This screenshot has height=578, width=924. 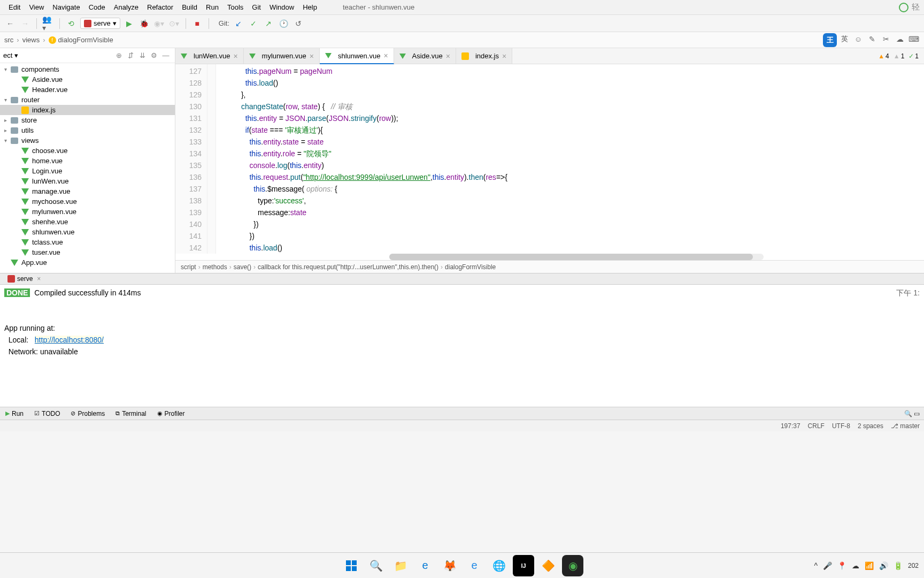 What do you see at coordinates (86, 40) in the screenshot?
I see `breadcrumb-field: dialogFormVisible` at bounding box center [86, 40].